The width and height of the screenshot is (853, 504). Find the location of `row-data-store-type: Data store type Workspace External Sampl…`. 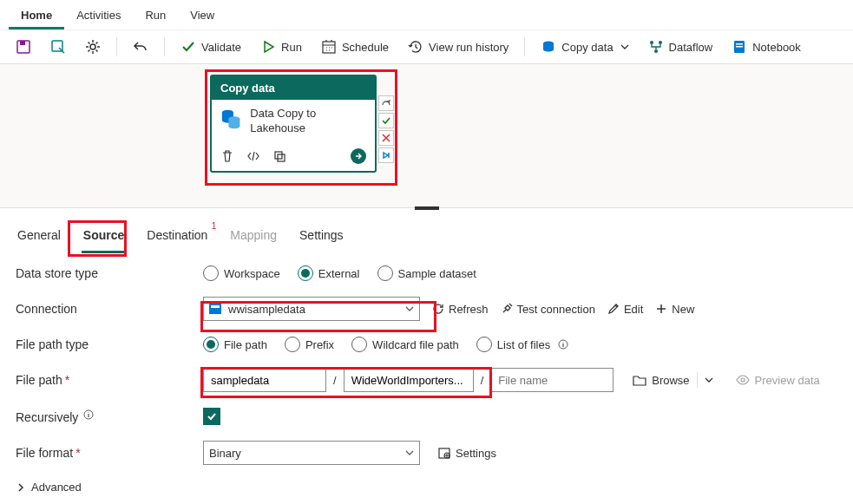

row-data-store-type: Data store type Workspace External Sampl… is located at coordinates (427, 273).